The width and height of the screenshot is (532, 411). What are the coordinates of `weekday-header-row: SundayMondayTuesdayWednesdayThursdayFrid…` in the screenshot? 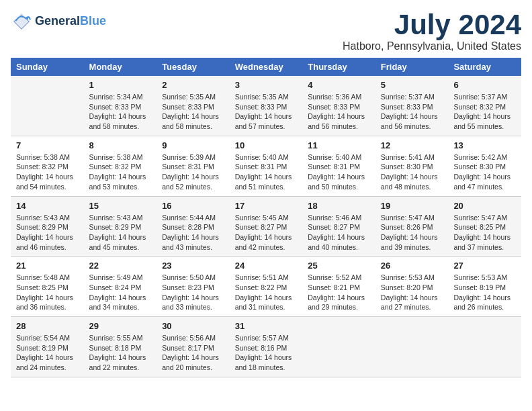 It's located at (266, 67).